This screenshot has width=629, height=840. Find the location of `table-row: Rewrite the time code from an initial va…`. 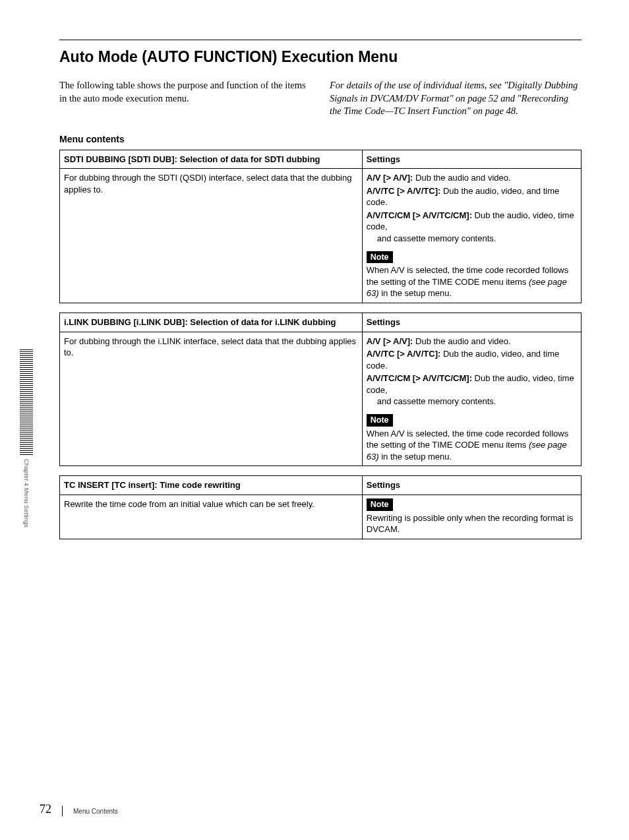

table-row: Rewrite the time code from an initial va… is located at coordinates (320, 517).